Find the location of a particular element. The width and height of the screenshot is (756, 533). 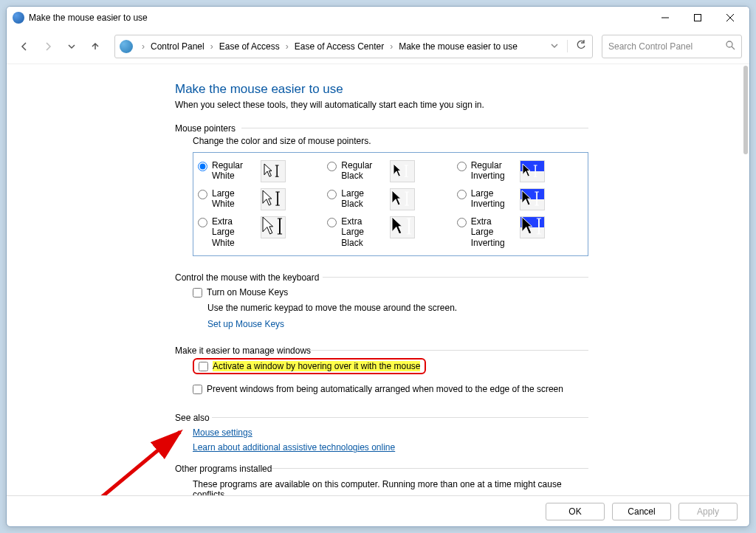

pointer-option: Large Black is located at coordinates (390, 199).